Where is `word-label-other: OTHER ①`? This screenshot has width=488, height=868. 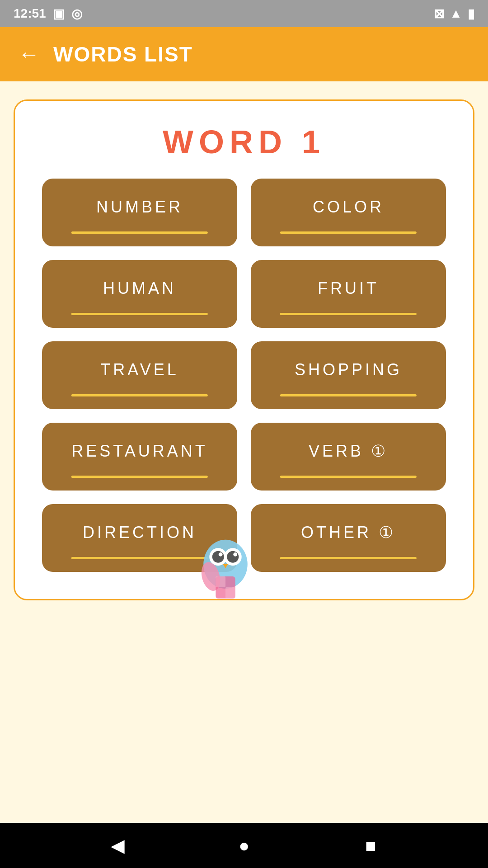 word-label-other: OTHER ① is located at coordinates (348, 533).